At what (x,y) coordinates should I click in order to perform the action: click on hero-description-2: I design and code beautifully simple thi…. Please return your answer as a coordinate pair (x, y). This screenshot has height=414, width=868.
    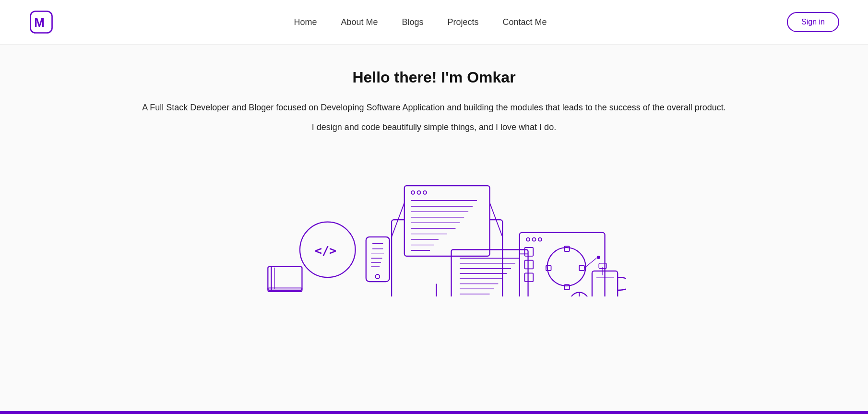
    Looking at the image, I should click on (434, 128).